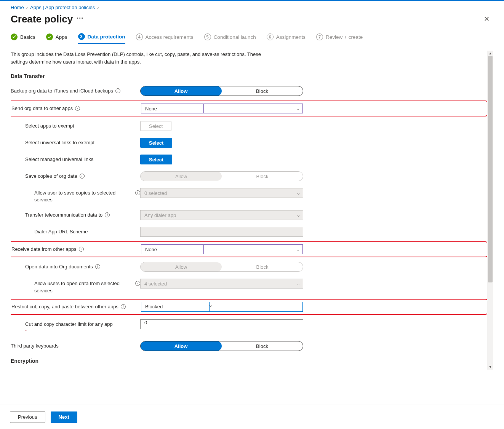 This screenshot has width=504, height=429. What do you see at coordinates (84, 287) in the screenshot?
I see `label-open-services: Allow users to open data from selected s…` at bounding box center [84, 287].